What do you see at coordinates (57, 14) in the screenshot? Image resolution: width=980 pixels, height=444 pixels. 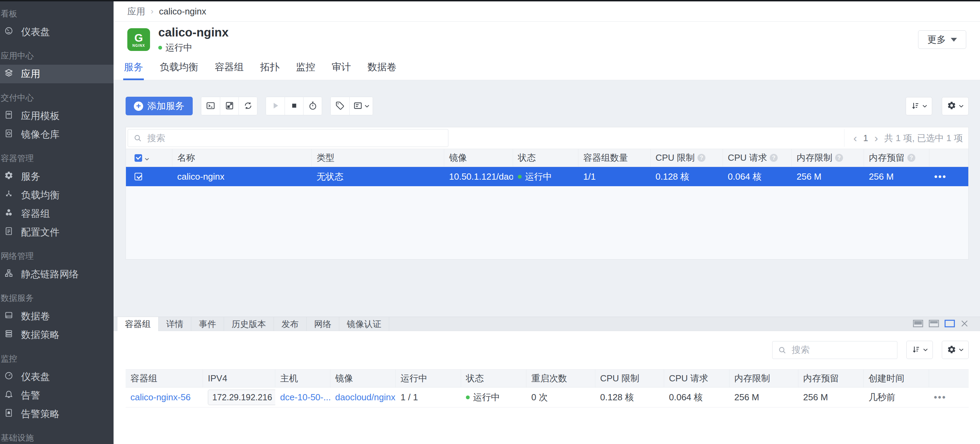 I see `sidebar-section-dashboard: 看板` at bounding box center [57, 14].